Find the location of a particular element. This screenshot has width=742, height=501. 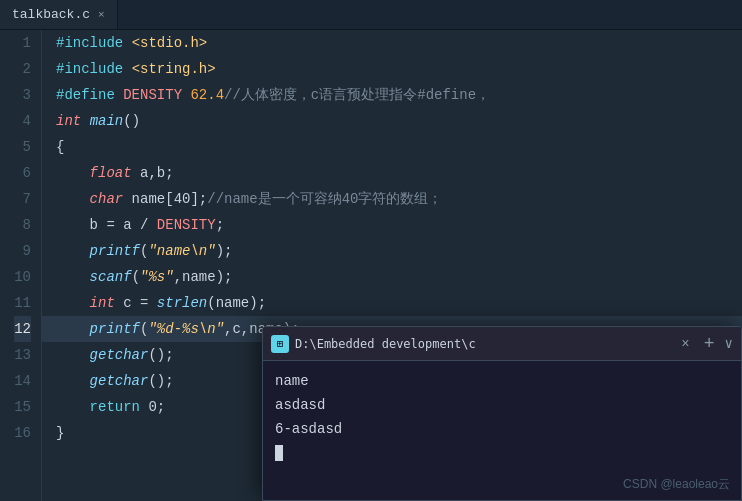

token: (name); is located at coordinates (236, 303).